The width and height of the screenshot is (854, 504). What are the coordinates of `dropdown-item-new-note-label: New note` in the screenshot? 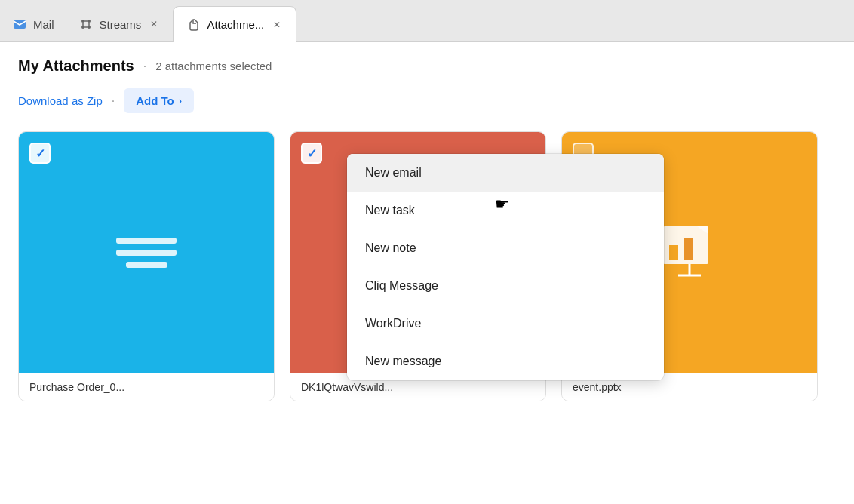 It's located at (391, 248).